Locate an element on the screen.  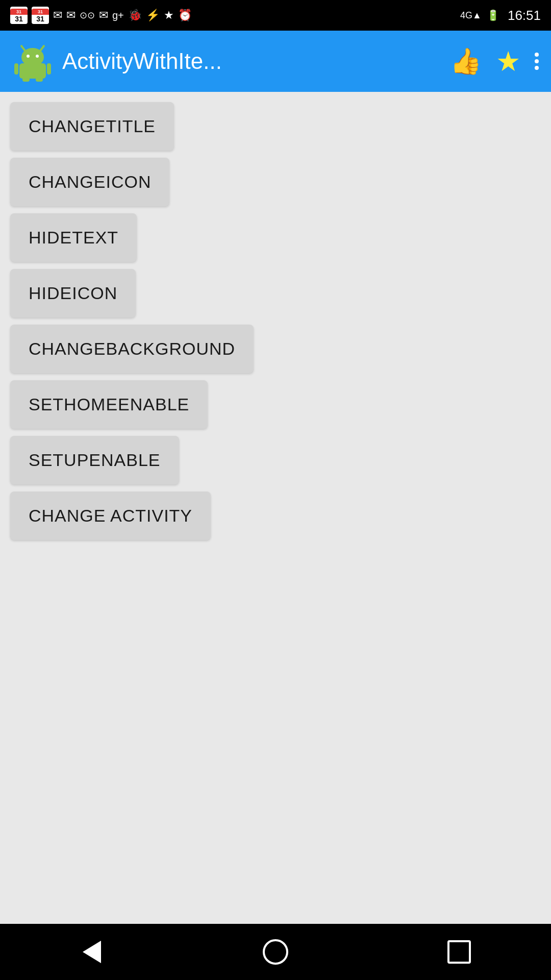
status-time: 16:51 is located at coordinates (524, 15).